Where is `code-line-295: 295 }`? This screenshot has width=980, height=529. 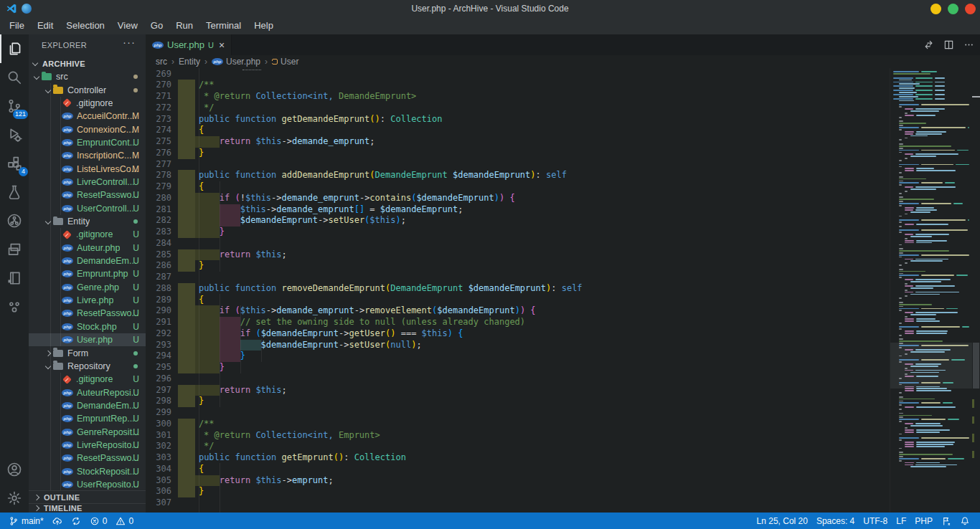 code-line-295: 295 } is located at coordinates (518, 368).